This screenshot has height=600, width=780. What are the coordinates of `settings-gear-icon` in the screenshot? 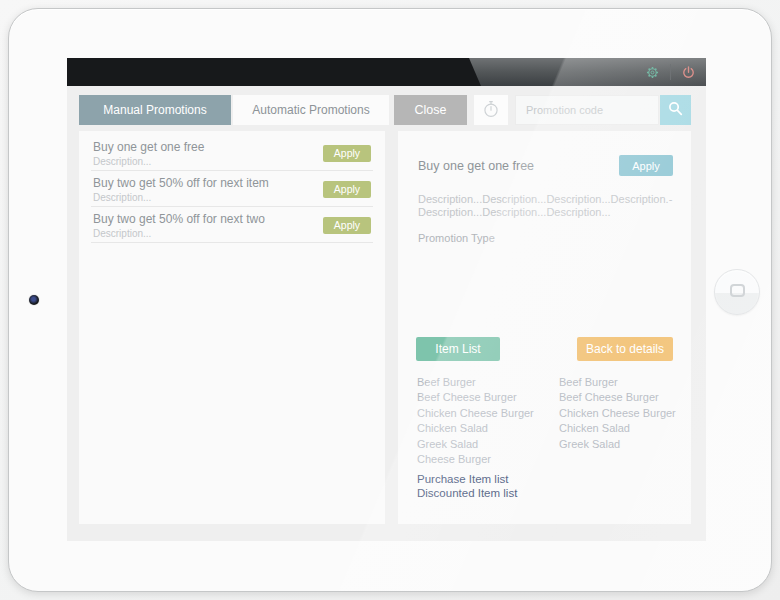 It's located at (652, 72).